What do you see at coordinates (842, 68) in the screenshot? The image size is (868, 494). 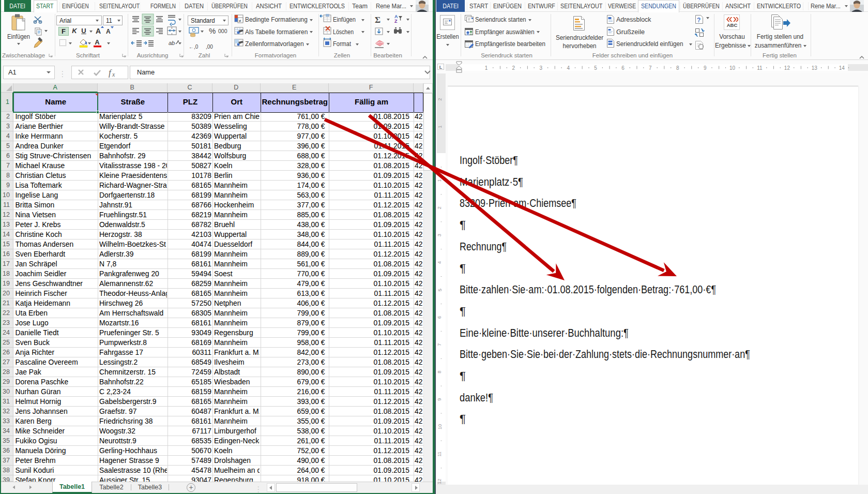 I see `svg-text: 14` at bounding box center [842, 68].